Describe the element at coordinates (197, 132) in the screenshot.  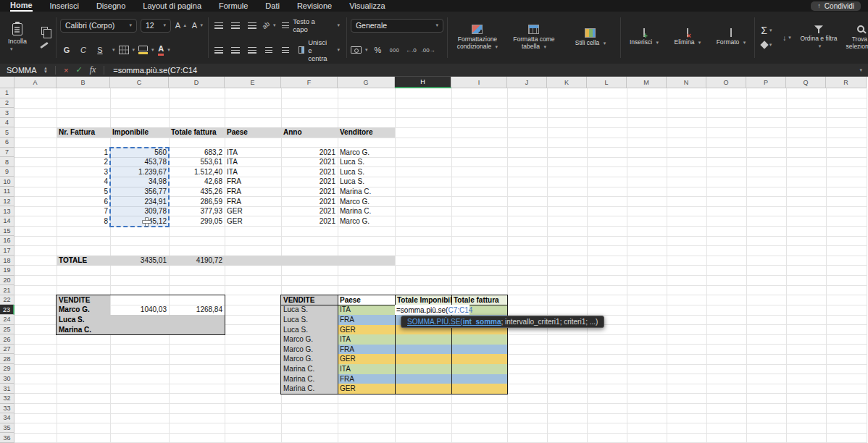
I see `cell-D5: Totale fattura` at that location.